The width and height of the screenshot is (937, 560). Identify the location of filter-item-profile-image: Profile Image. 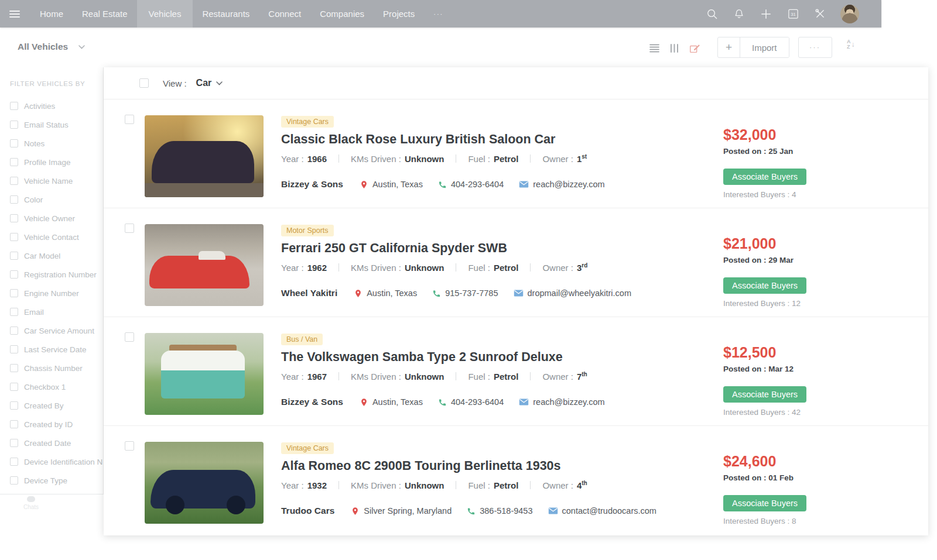
(52, 162).